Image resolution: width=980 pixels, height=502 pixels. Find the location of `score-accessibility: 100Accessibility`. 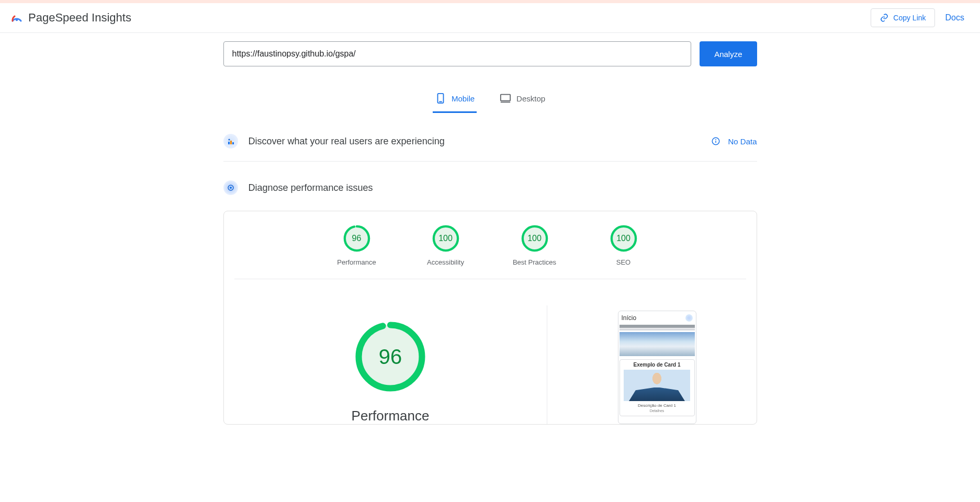

score-accessibility: 100Accessibility is located at coordinates (446, 246).